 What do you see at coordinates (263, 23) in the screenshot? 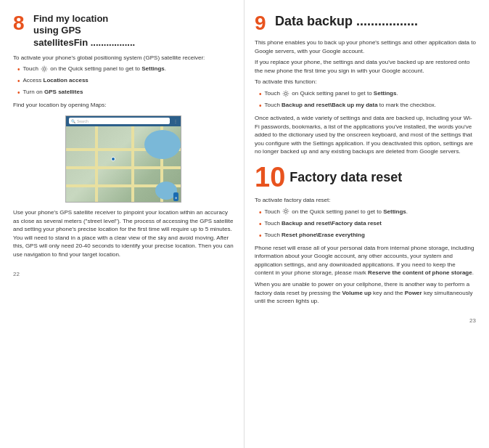
I see `section9-number: 9` at bounding box center [263, 23].